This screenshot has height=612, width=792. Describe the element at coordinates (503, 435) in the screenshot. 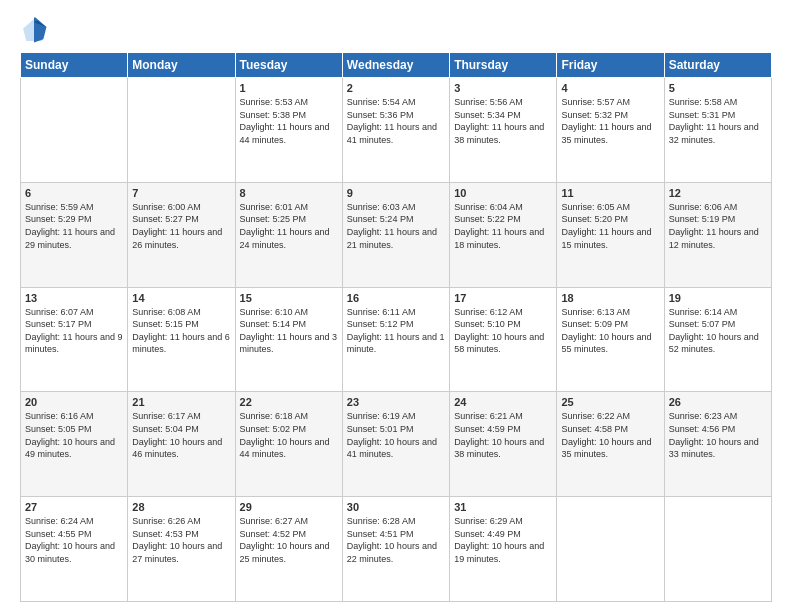

I see `day-info: Sunrise: 6:21 AM Sunset: 4:59 PM Dayligh…` at that location.